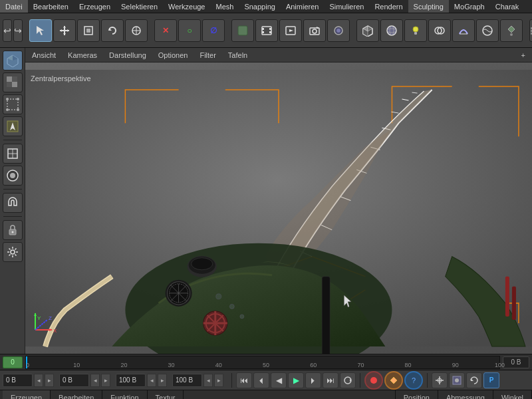 This screenshot has height=399, width=532. I want to click on x-axis-button: ✕, so click(166, 31).